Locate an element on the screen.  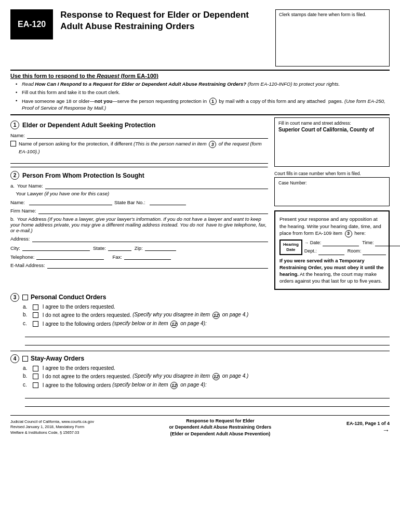
section2-title: Person From Whom Protection Is Sought is located at coordinates (83, 176).